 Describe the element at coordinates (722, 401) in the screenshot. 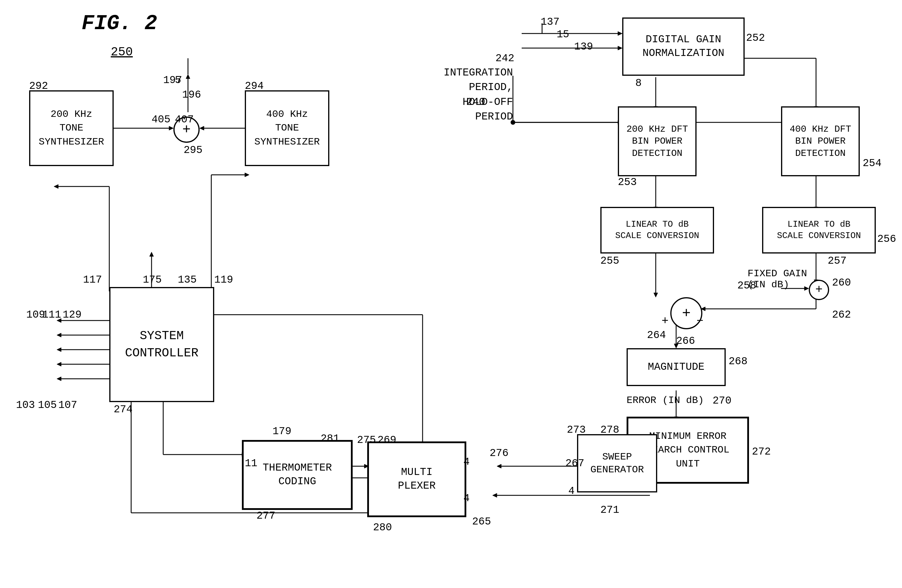

I see `label-270: 270` at that location.